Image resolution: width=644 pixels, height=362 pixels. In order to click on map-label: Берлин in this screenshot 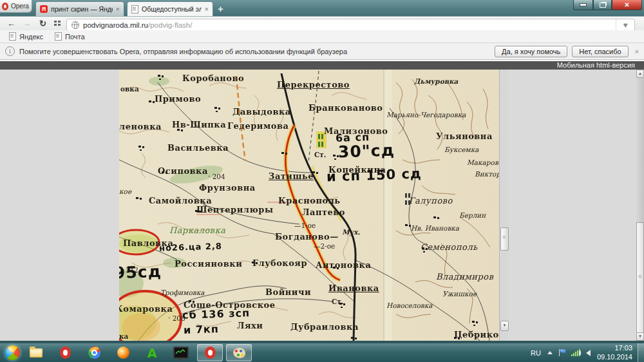, I will do `click(473, 215)`.